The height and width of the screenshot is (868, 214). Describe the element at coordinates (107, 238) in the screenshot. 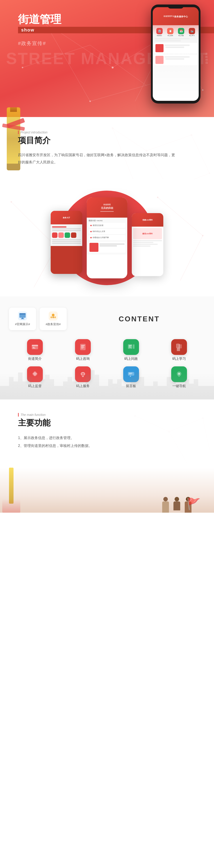

I see `phones-container: 政务大厅 街道管理 元旦的归在` at that location.